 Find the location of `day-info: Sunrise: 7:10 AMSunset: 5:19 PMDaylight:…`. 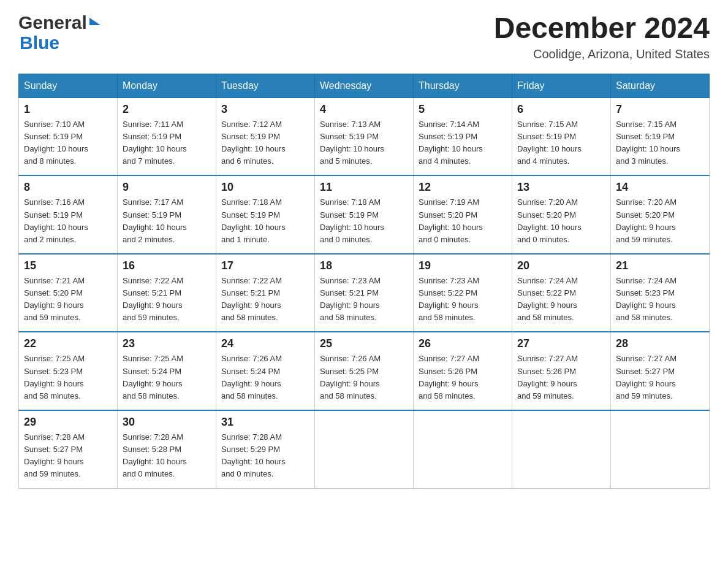

day-info: Sunrise: 7:10 AMSunset: 5:19 PMDaylight:… is located at coordinates (68, 144).